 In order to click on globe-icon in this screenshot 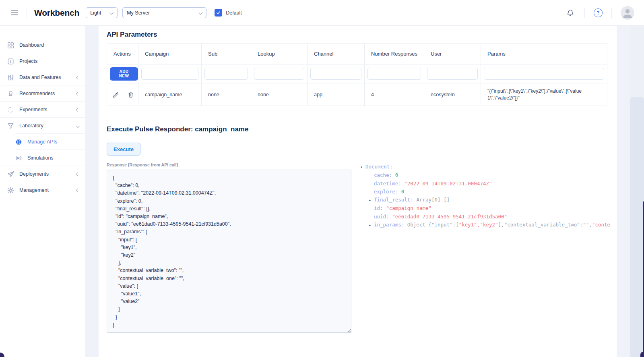, I will do `click(19, 142)`.